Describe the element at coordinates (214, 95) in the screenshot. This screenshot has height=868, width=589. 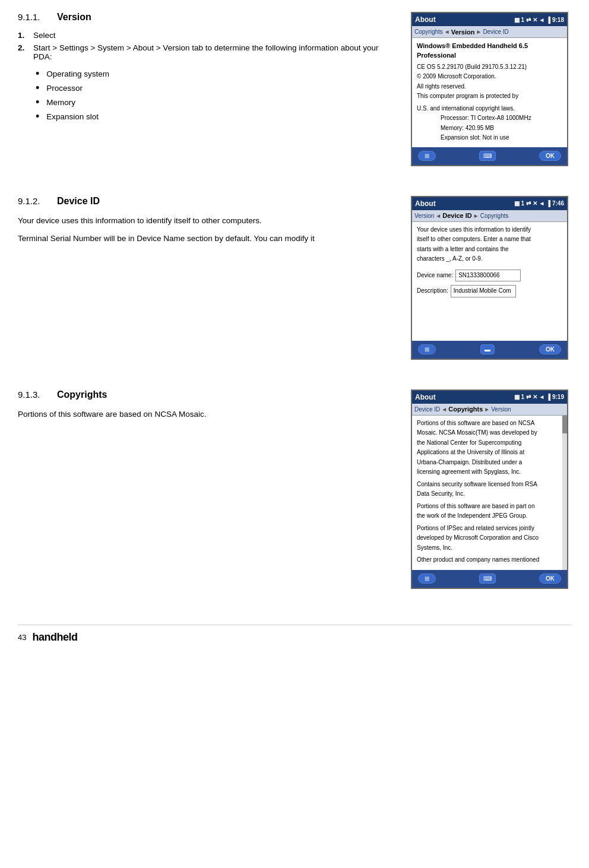
I see `version-bullets: Operating system Processor Memory Expans…` at that location.